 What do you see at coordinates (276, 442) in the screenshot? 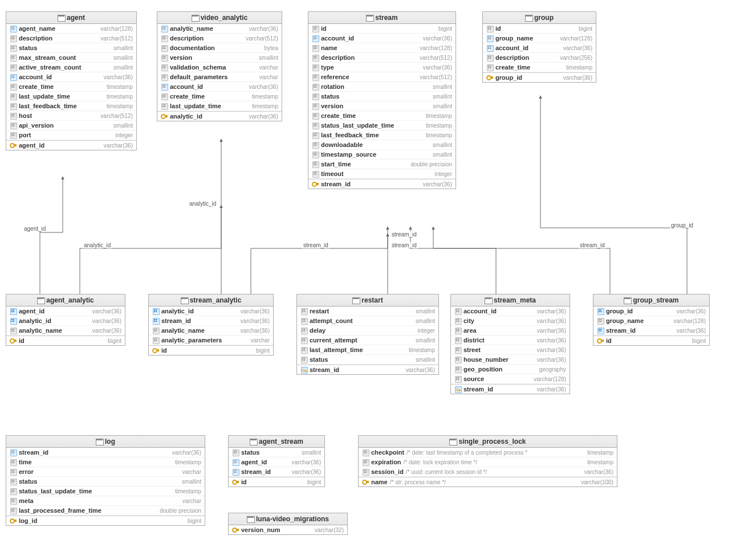
I see `entity-header-agent_stream: agent_stream` at bounding box center [276, 442].